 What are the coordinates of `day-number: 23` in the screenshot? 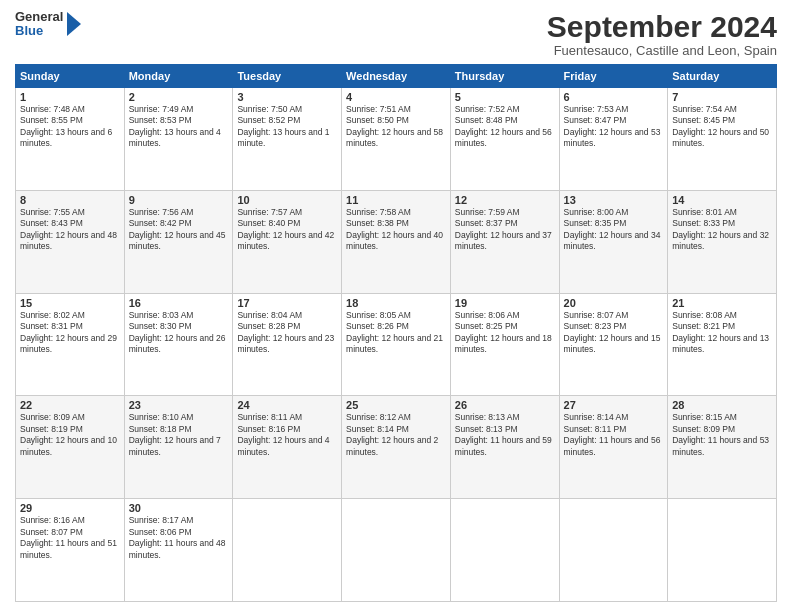 It's located at (179, 405).